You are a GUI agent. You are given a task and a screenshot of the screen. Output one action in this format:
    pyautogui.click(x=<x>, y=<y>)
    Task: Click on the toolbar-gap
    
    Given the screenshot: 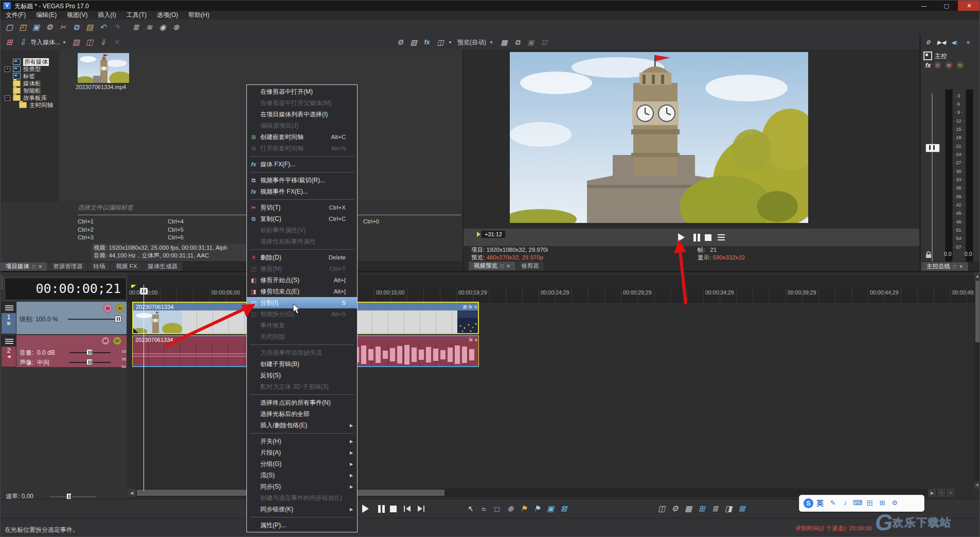 What is the action you would take?
    pyautogui.click(x=126, y=27)
    